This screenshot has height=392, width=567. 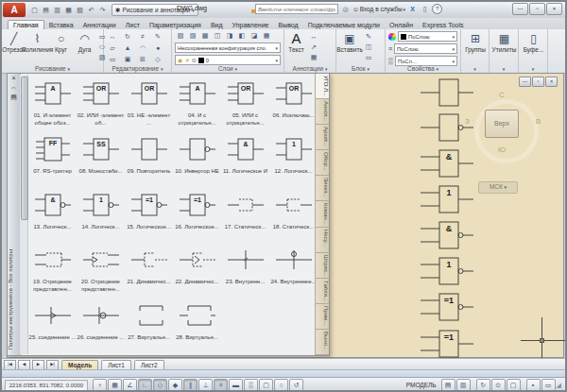 I want to click on ribbon-tab: Вид, so click(x=217, y=25).